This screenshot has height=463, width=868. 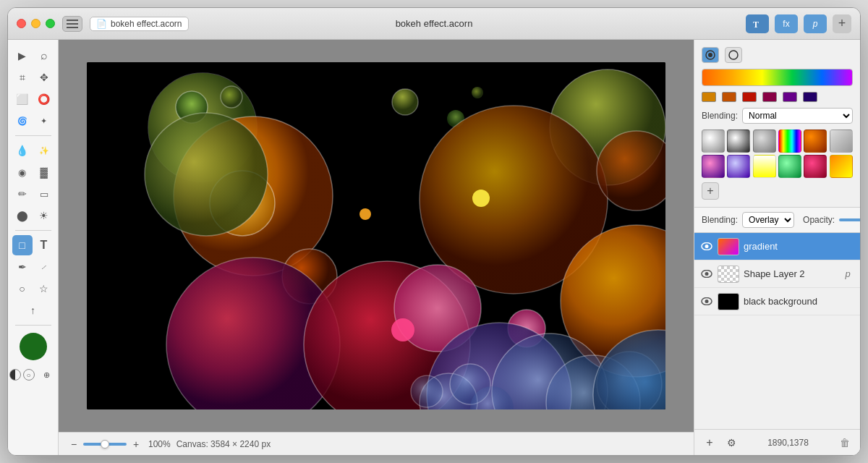 I want to click on brush-tool: ✏, so click(x=22, y=194).